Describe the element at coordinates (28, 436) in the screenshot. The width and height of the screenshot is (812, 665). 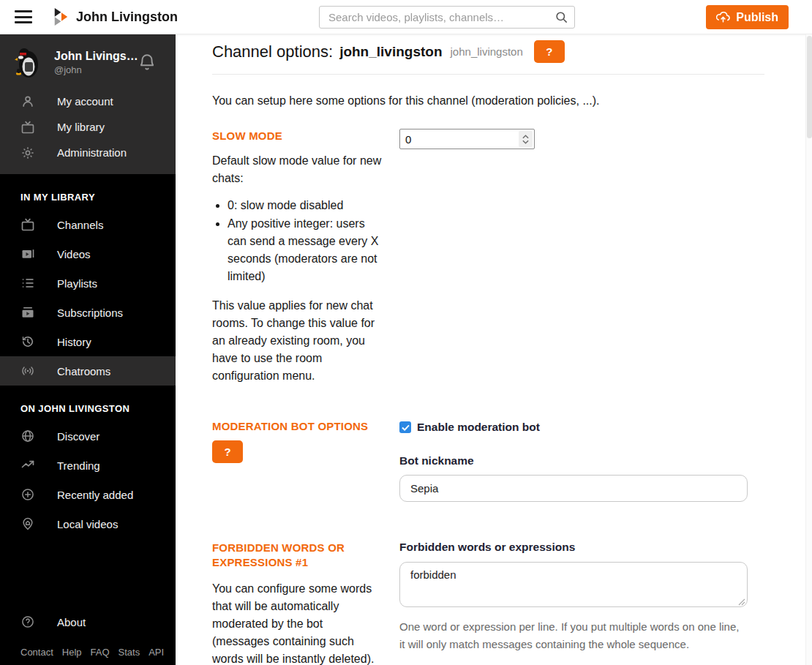
I see `globe-icon` at that location.